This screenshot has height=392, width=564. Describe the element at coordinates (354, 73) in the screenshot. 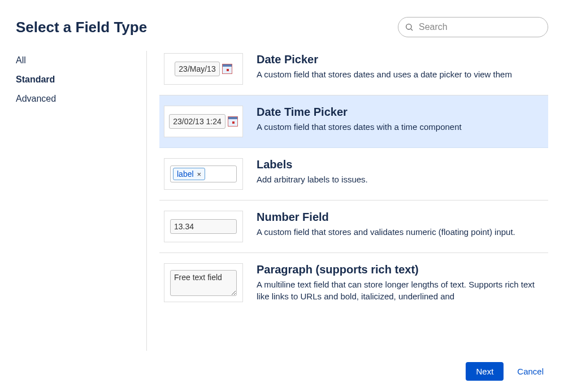

I see `option-date-picker: 23/May/13 Date Picker A custom field tha…` at that location.